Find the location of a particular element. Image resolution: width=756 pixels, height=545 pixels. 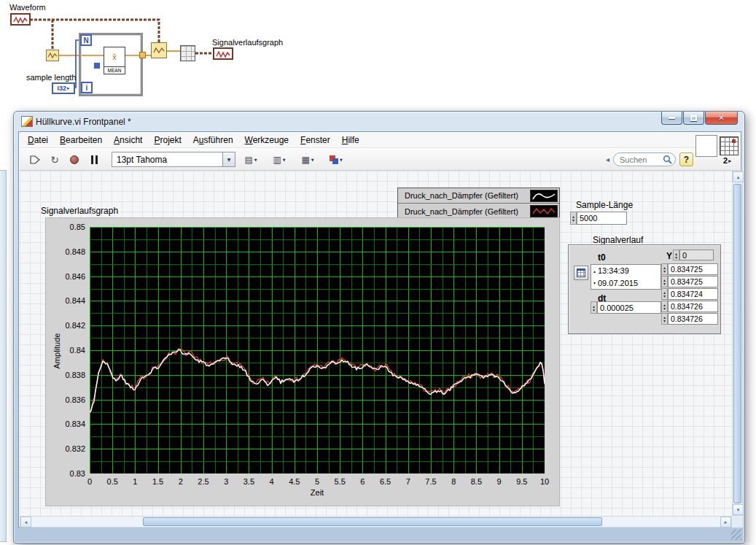

maximize-button is located at coordinates (694, 118).